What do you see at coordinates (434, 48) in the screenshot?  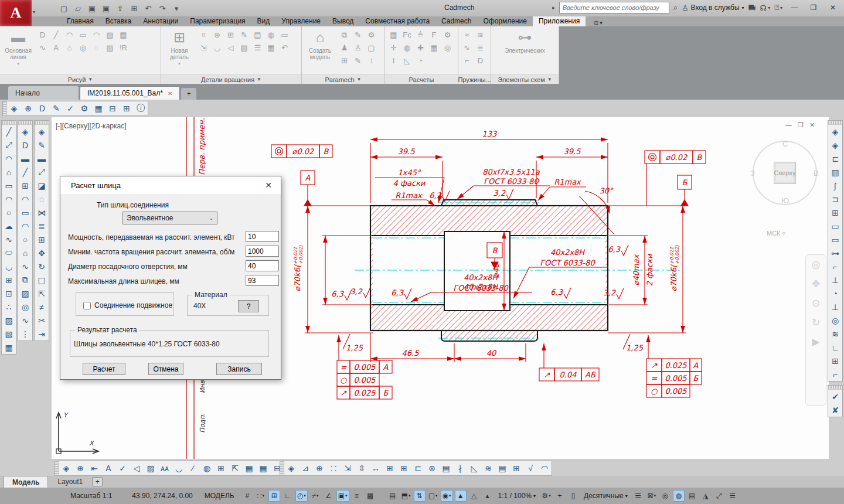 I see `table-grid-icon: ▦` at bounding box center [434, 48].